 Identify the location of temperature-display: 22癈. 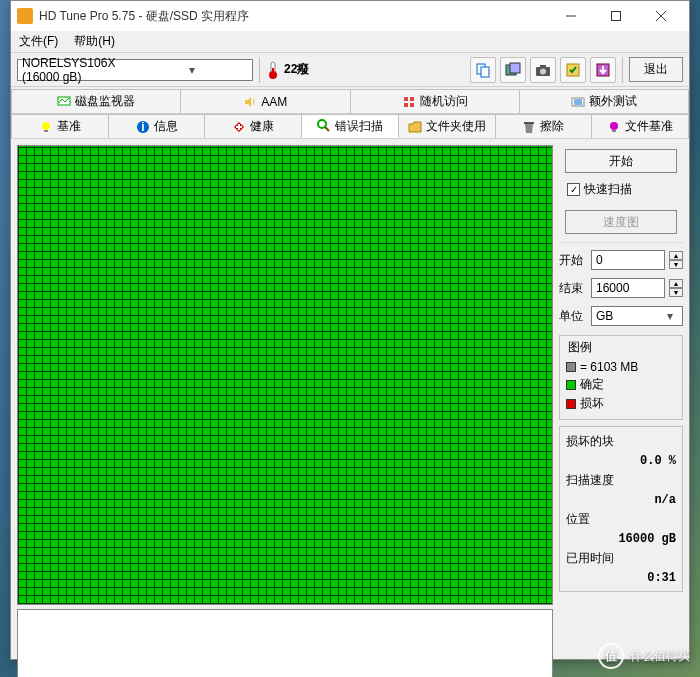
(288, 70).